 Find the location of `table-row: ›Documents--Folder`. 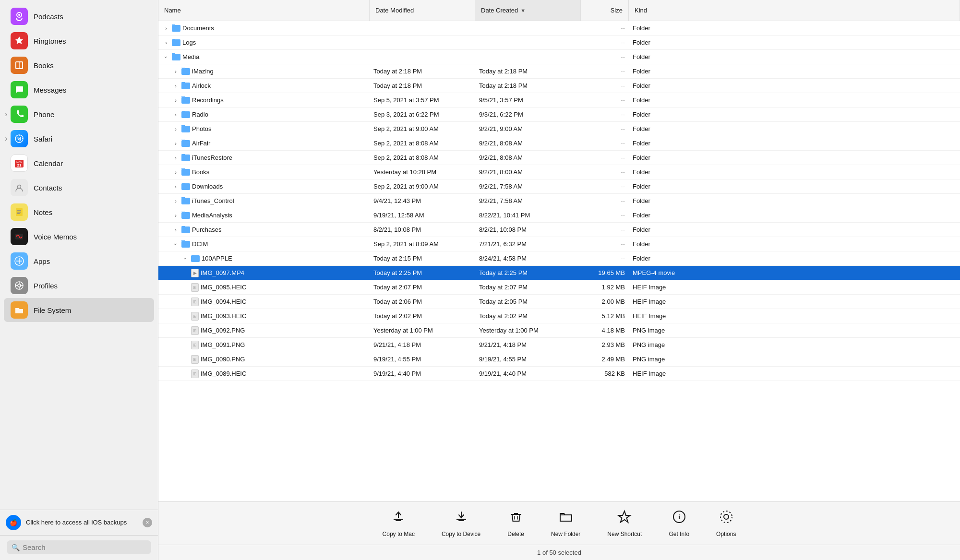

table-row: ›Documents--Folder is located at coordinates (559, 28).